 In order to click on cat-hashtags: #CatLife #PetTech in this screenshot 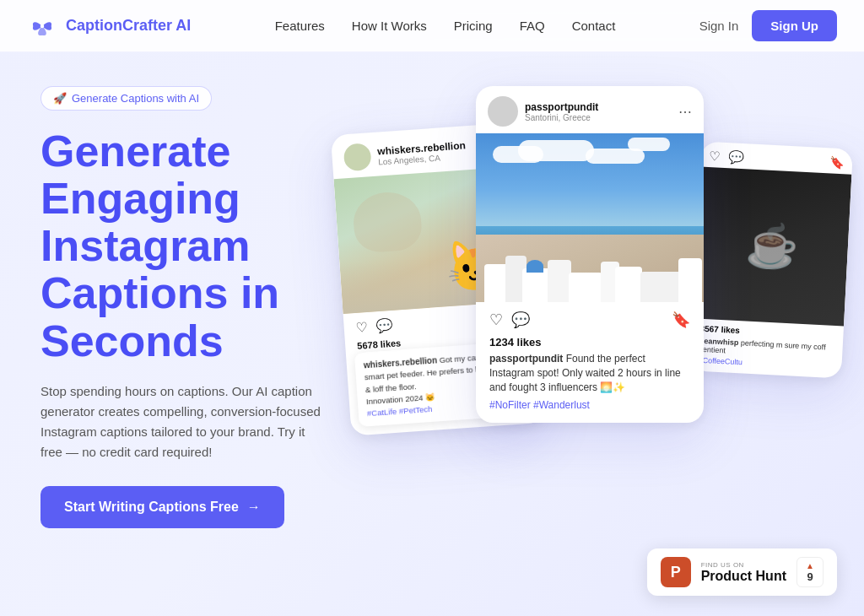, I will do `click(400, 411)`.